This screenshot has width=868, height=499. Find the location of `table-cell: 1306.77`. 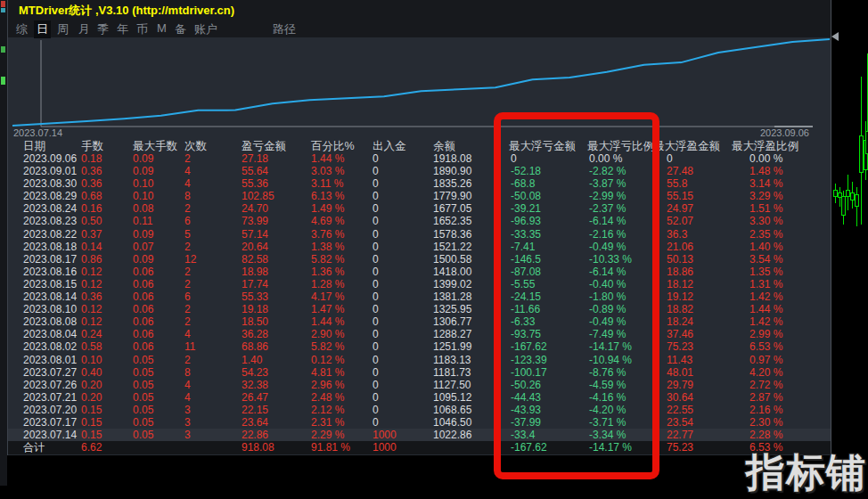

table-cell: 1306.77 is located at coordinates (453, 322).